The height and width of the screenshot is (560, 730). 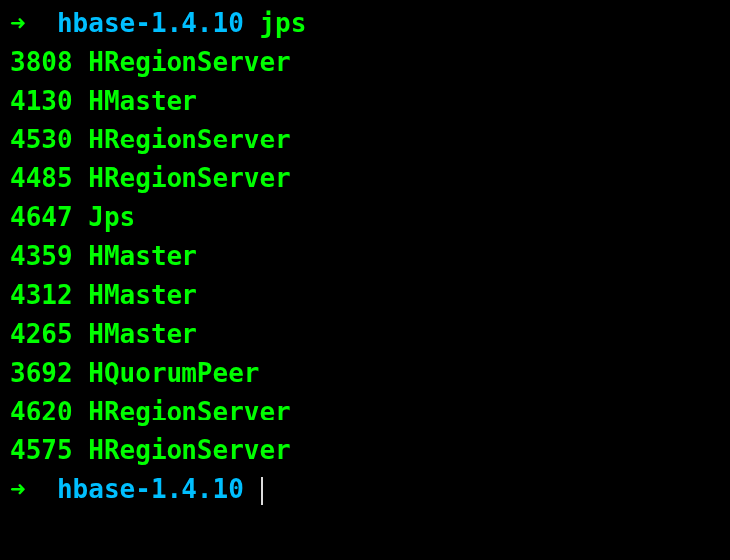 What do you see at coordinates (42, 101) in the screenshot?
I see `process-pid: 4130` at bounding box center [42, 101].